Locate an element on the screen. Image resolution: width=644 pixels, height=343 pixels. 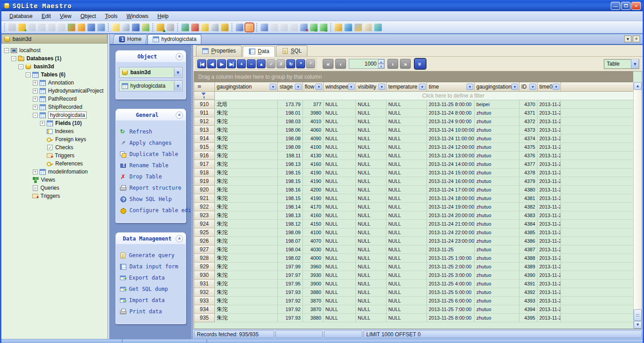
table-row: 918朱沱198.154190NULLNULLNULL2013-11-24 15… is located at coordinates (413, 173).